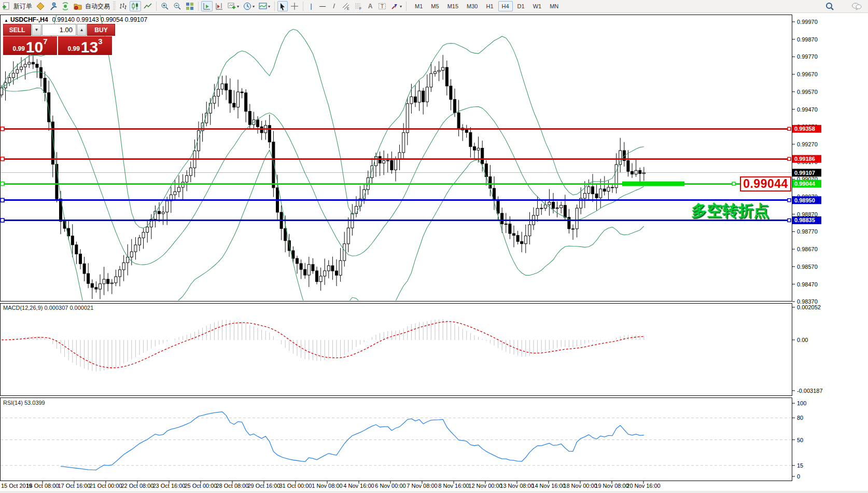 The width and height of the screenshot is (868, 493). Describe the element at coordinates (19, 49) in the screenshot. I see `sell-price-prefix: 0.99` at that location.